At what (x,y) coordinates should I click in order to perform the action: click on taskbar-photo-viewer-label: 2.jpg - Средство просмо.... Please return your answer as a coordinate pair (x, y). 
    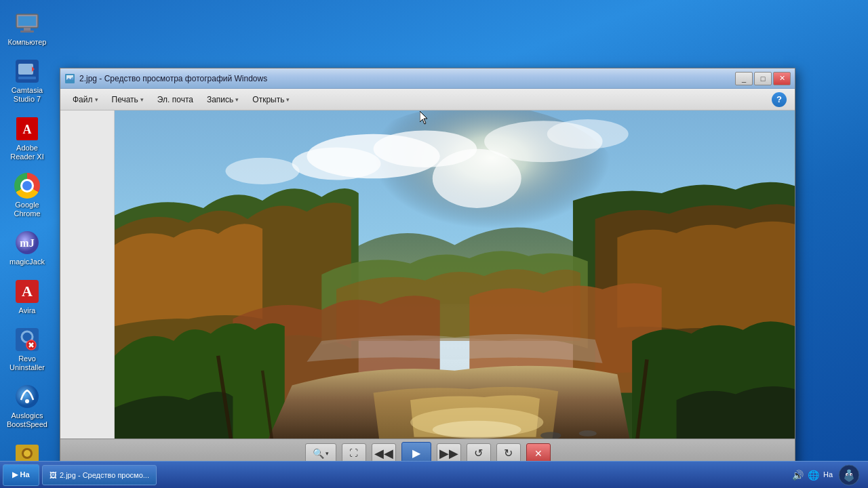
    Looking at the image, I should click on (104, 475).